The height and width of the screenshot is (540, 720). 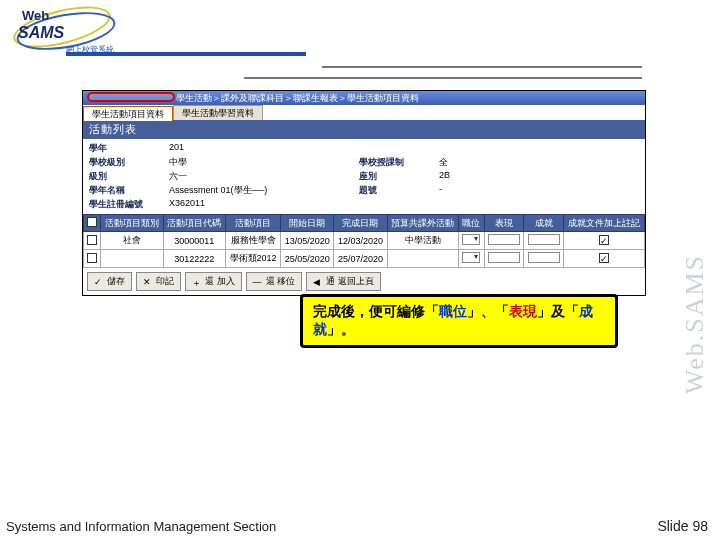 What do you see at coordinates (68, 29) in the screenshot?
I see `websams-logo: Web SAMS 網上校管系統` at bounding box center [68, 29].